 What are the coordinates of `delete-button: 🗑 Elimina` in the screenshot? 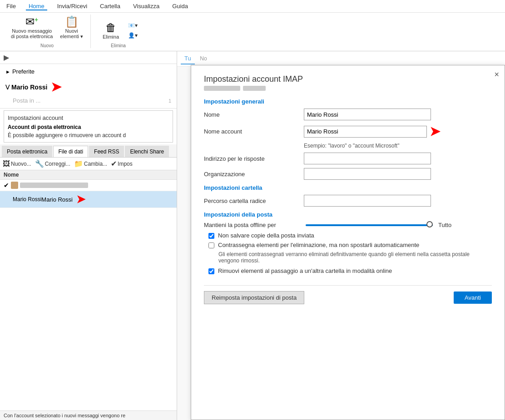 It's located at (111, 31).